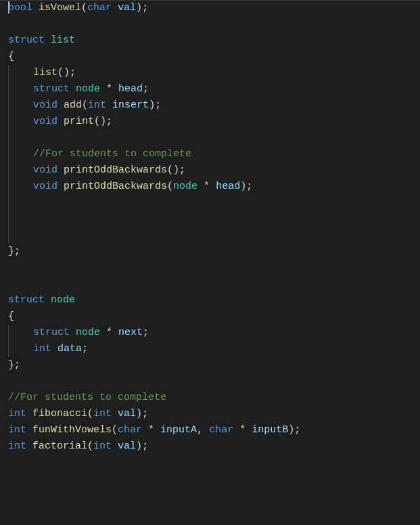  I want to click on keyword-bool: bool, so click(20, 8).